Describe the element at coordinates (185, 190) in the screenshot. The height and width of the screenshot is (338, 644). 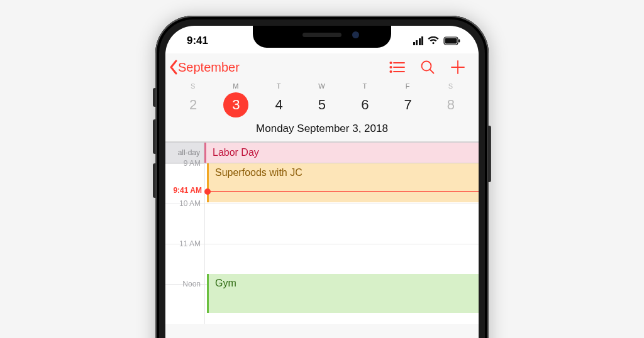
I see `current-time-label: 9:41 AM` at that location.